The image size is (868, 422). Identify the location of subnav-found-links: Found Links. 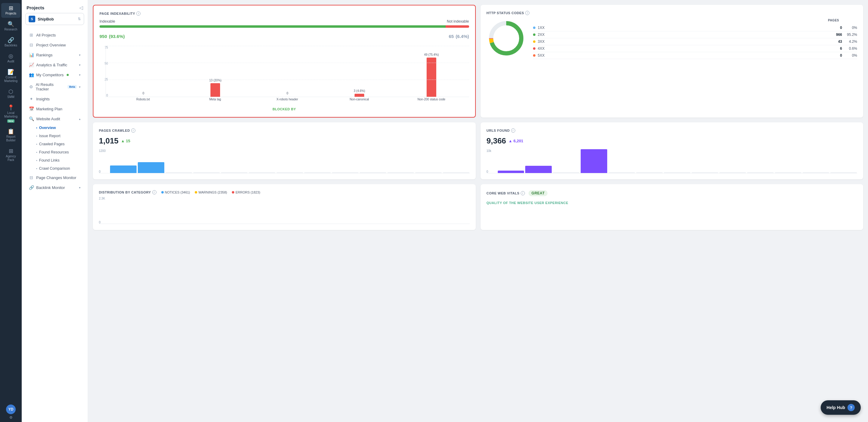
(59, 160).